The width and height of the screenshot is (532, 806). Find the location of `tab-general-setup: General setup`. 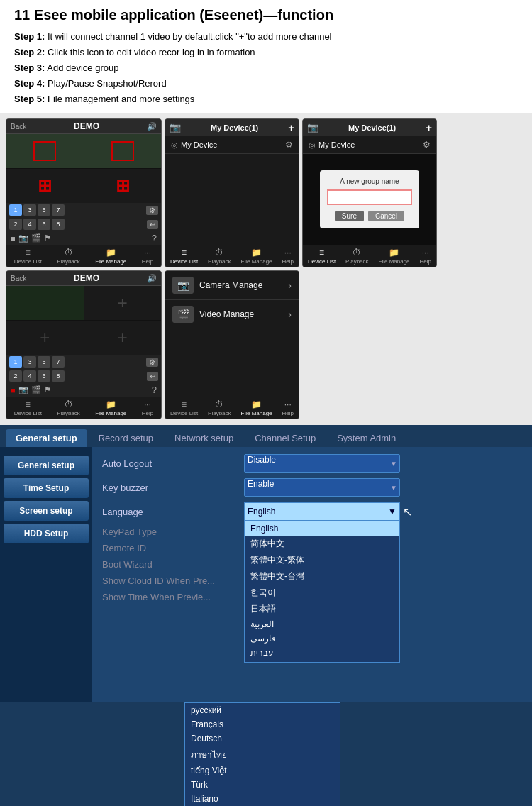

tab-general-setup: General setup is located at coordinates (47, 438).